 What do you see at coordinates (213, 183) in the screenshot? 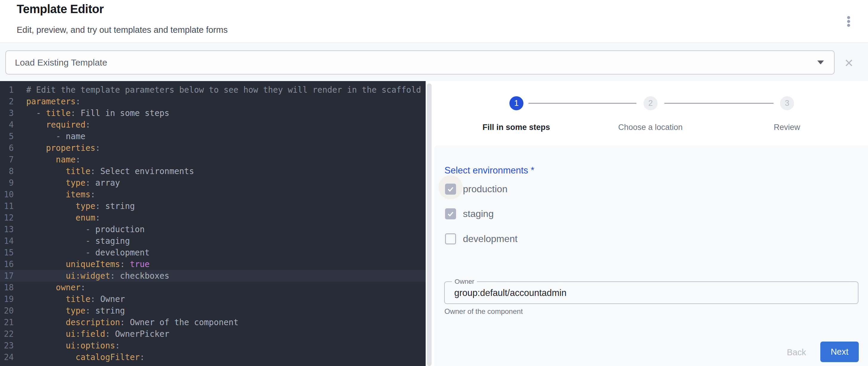
I see `code-line: 9 type: array` at bounding box center [213, 183].